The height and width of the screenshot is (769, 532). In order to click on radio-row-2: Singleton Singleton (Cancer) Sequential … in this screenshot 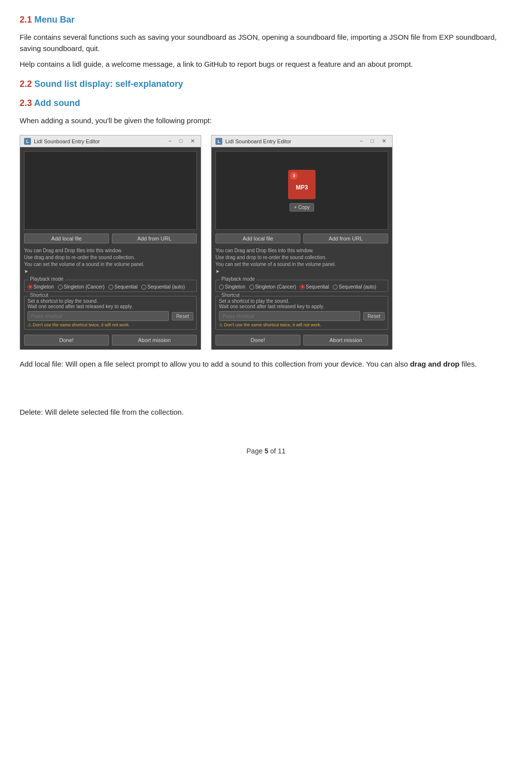, I will do `click(302, 287)`.